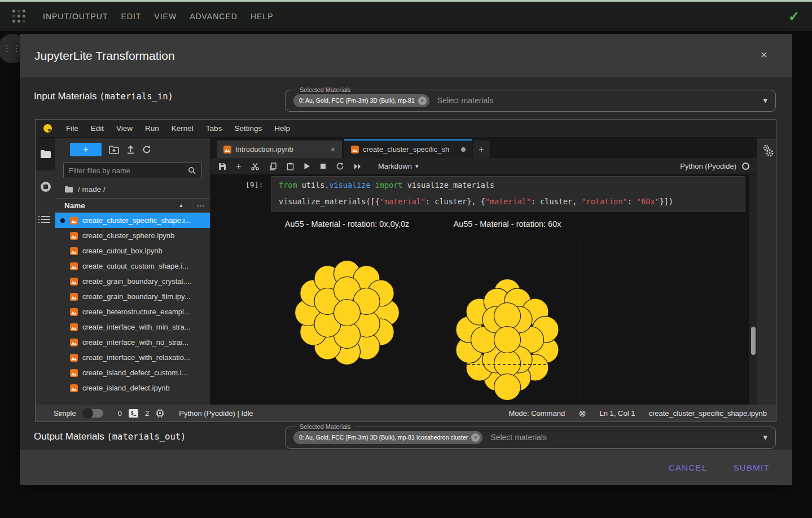 This screenshot has height=518, width=812. What do you see at coordinates (340, 166) in the screenshot?
I see `restart-kernel-button` at bounding box center [340, 166].